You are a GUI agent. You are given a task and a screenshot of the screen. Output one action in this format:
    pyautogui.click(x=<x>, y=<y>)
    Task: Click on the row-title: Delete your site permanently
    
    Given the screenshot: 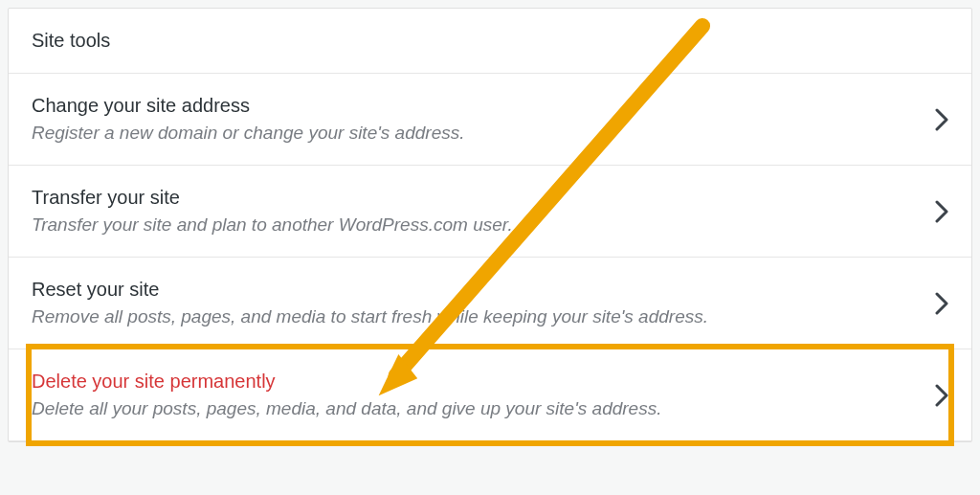 What is the action you would take?
    pyautogui.click(x=476, y=381)
    